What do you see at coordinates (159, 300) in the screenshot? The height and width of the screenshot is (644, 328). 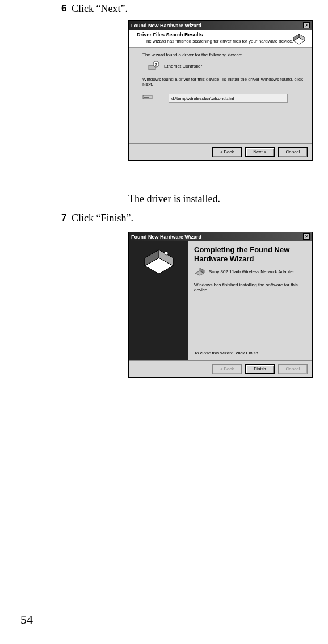 I see `wizard-sidebar` at bounding box center [159, 300].